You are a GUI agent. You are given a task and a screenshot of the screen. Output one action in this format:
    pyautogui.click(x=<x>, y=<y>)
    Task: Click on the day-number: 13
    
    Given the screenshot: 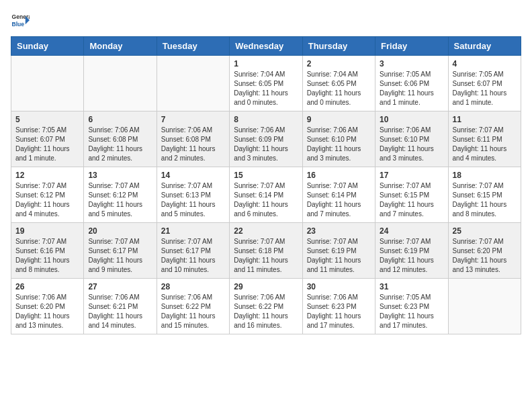 What is the action you would take?
    pyautogui.click(x=120, y=175)
    